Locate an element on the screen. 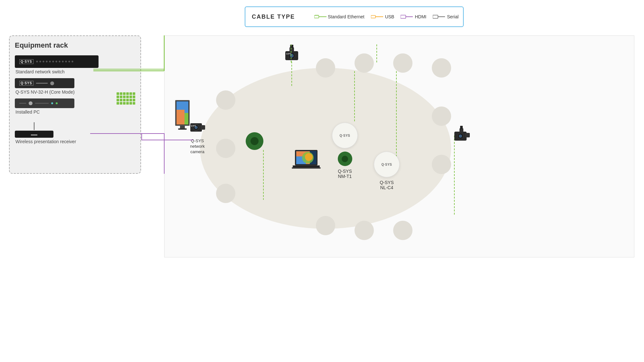 The height and width of the screenshot is (362, 644). nl-c4-device: Q·SYS Q-SYSNL-C4 is located at coordinates (387, 171).